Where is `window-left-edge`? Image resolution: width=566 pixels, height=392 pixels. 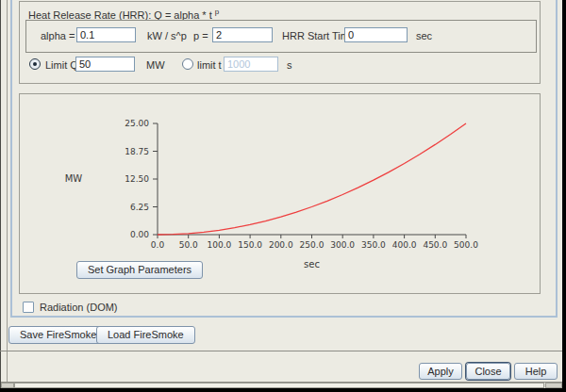 window-left-edge is located at coordinates (0, 194).